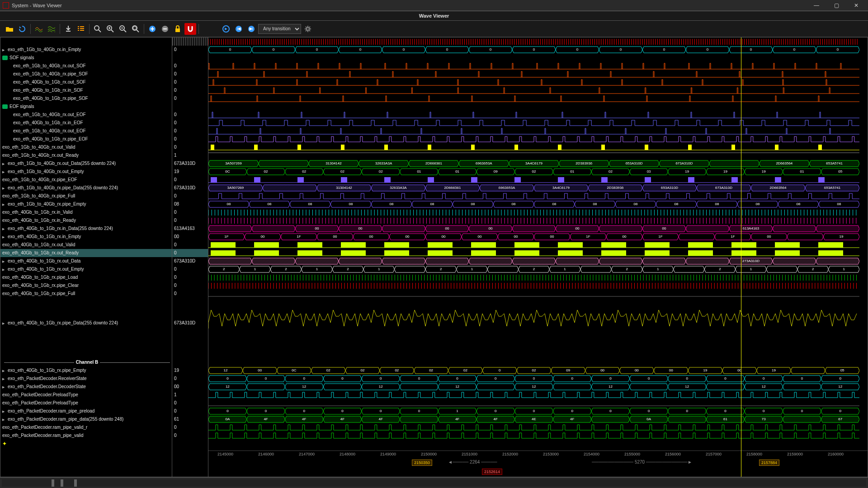 This screenshot has height=488, width=868. Describe the element at coordinates (123, 29) in the screenshot. I see `zoom-out-button` at that location.